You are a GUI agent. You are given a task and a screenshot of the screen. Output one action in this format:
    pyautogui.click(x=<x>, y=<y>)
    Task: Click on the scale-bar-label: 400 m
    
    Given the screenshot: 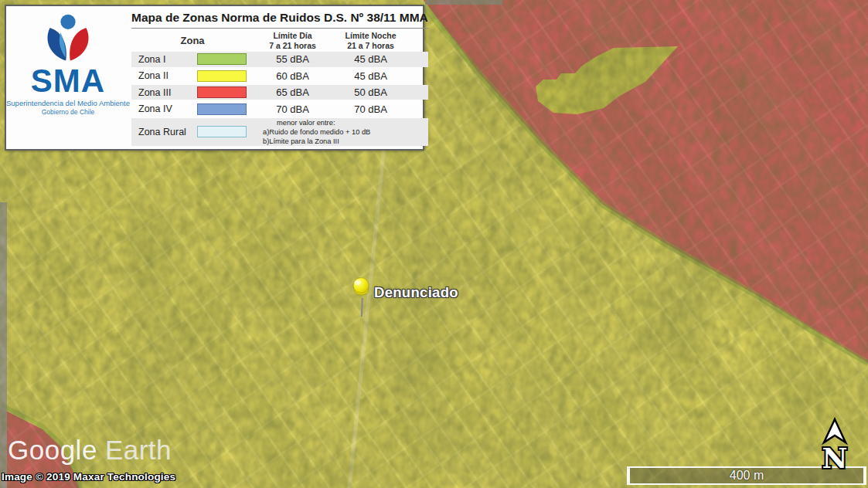 What is the action you would take?
    pyautogui.click(x=747, y=476)
    